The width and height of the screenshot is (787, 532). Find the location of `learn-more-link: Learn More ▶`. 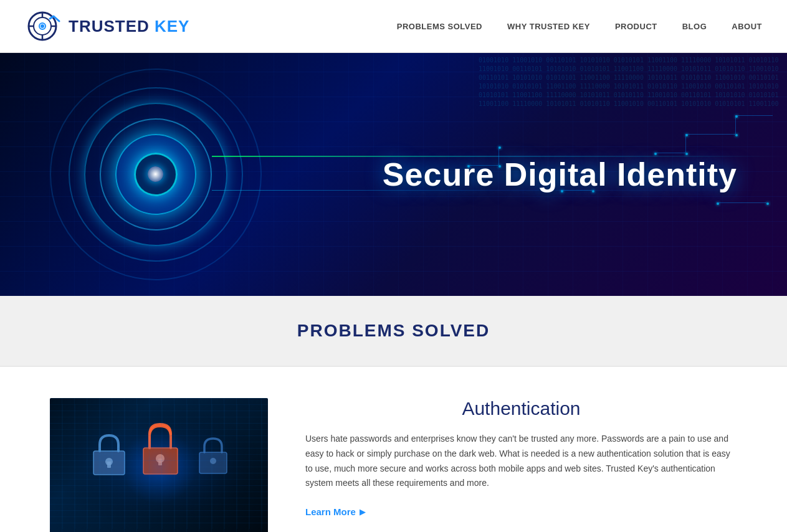

learn-more-link: Learn More ▶ is located at coordinates (335, 512).